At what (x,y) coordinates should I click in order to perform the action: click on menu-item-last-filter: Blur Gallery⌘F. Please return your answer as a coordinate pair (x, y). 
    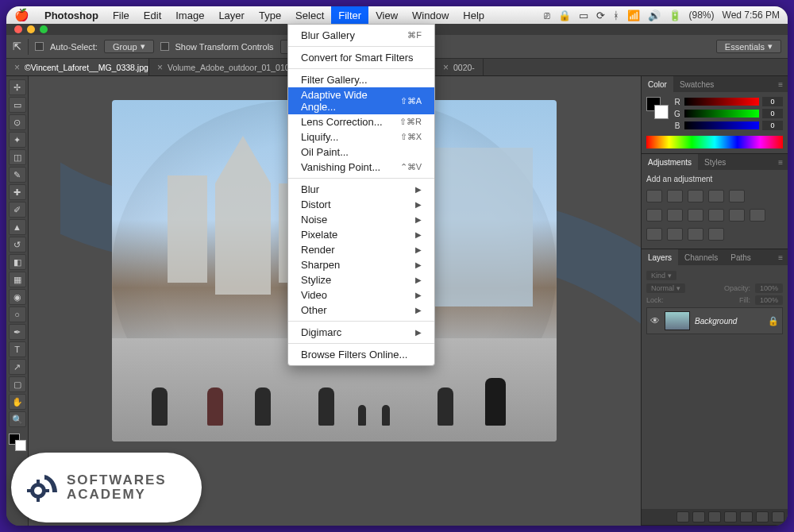
    Looking at the image, I should click on (361, 35).